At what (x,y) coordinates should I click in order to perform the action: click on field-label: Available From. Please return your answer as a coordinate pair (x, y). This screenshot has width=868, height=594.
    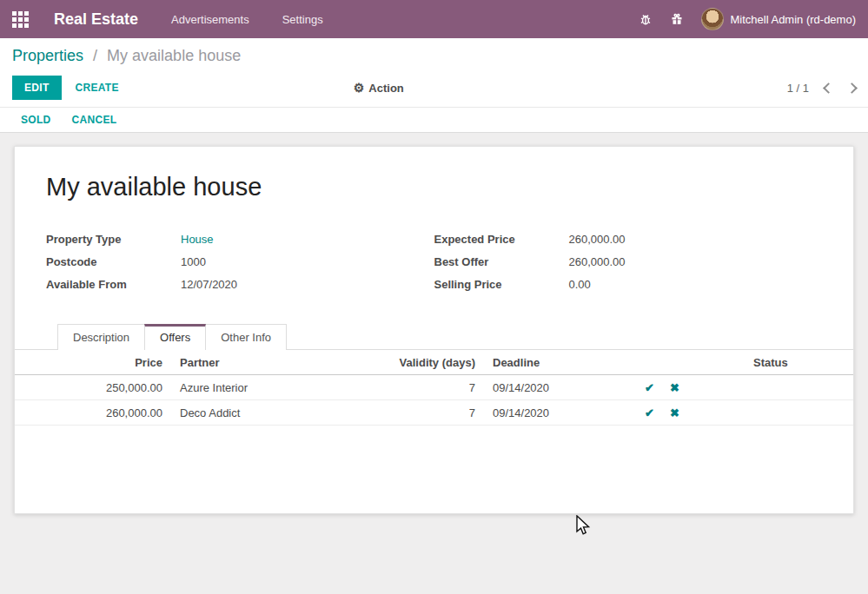
    Looking at the image, I should click on (113, 285).